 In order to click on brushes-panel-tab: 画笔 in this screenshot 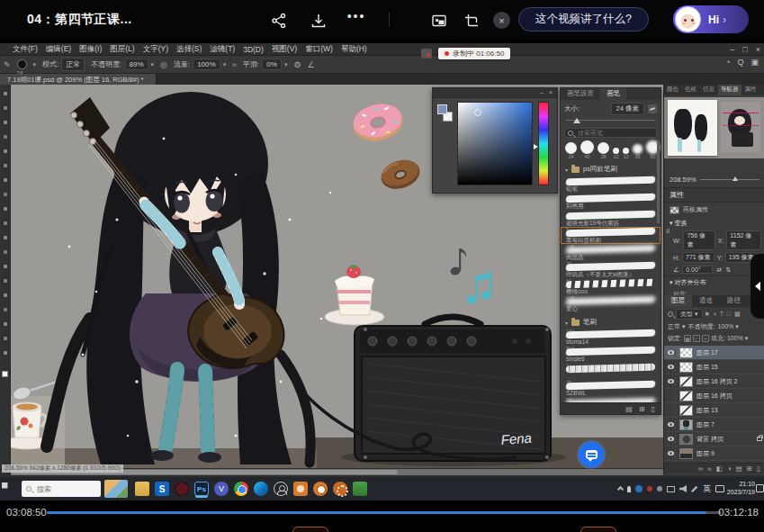, I will do `click(614, 94)`.